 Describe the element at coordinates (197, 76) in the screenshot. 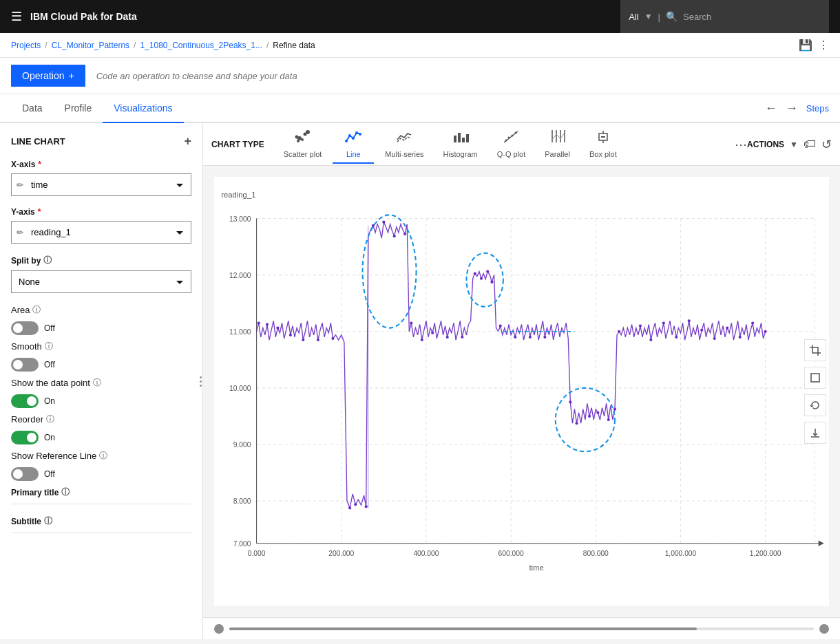

I see `operation-hint: Code an operation to cleanse and shape y…` at that location.